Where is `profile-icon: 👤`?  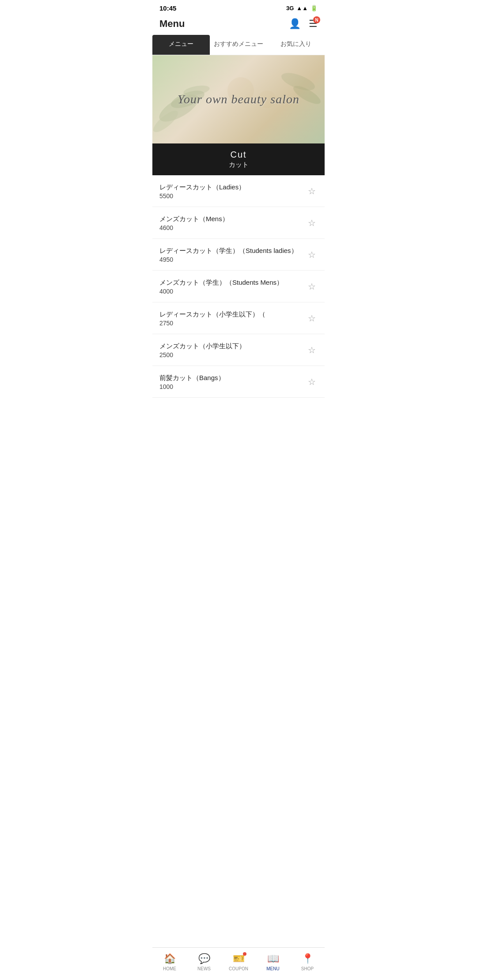
profile-icon: 👤 is located at coordinates (295, 24).